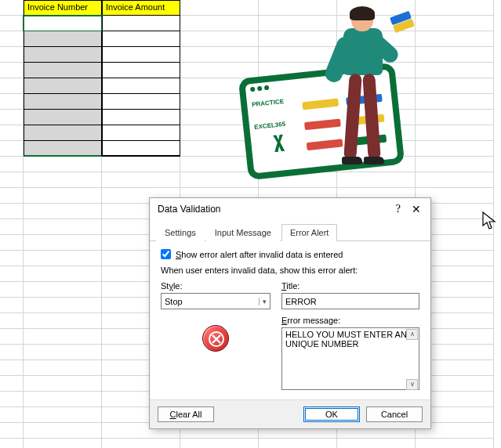  I want to click on tab-error-alert: Error Alert, so click(310, 233).